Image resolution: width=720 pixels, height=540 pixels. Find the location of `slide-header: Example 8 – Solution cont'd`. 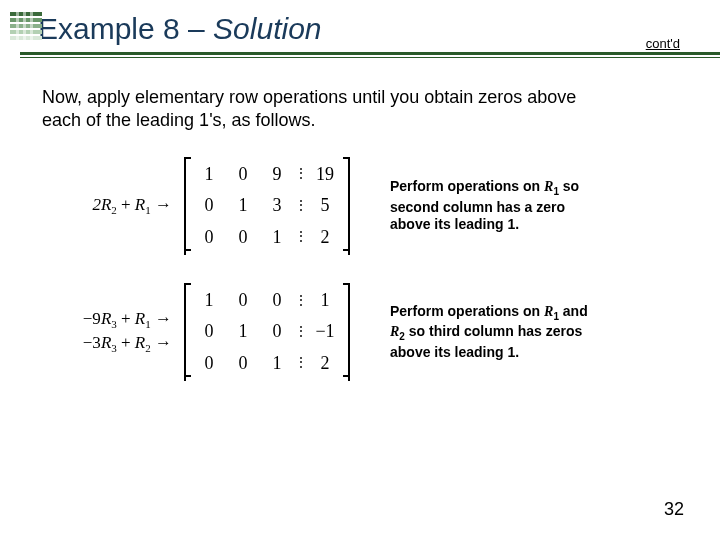

slide-header: Example 8 – Solution cont'd is located at coordinates (360, 29).